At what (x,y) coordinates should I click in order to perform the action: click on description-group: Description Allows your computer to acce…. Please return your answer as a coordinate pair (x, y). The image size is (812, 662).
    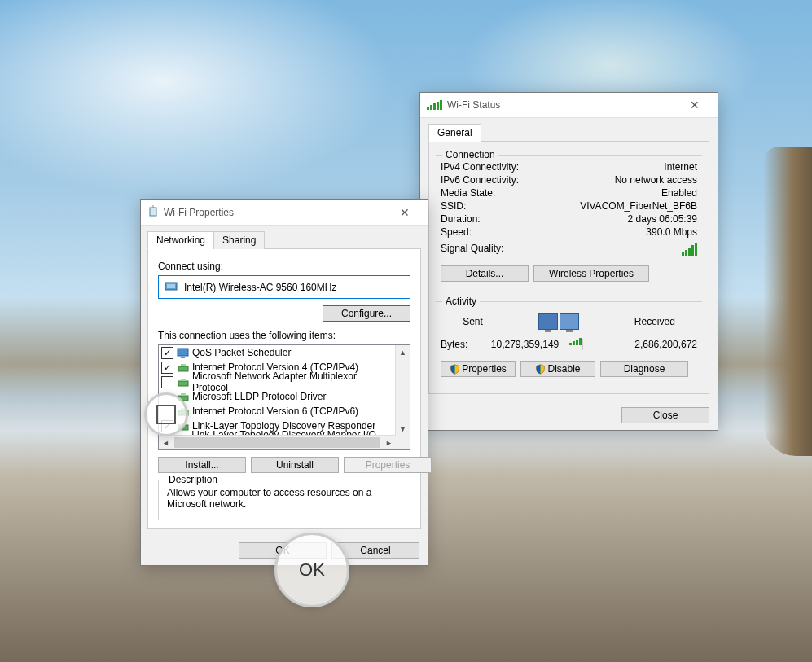
    Looking at the image, I should click on (284, 500).